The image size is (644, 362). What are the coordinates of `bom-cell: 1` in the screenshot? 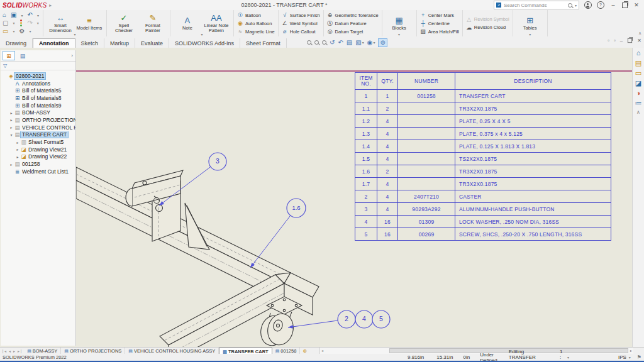 It's located at (387, 96).